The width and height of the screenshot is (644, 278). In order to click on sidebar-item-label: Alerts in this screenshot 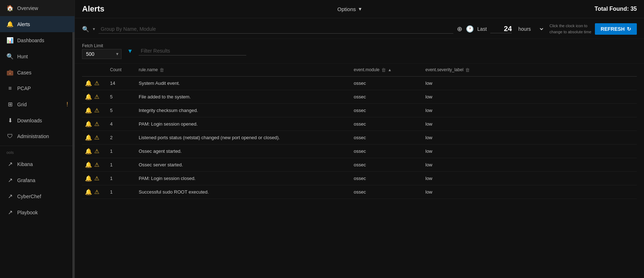, I will do `click(24, 24)`.